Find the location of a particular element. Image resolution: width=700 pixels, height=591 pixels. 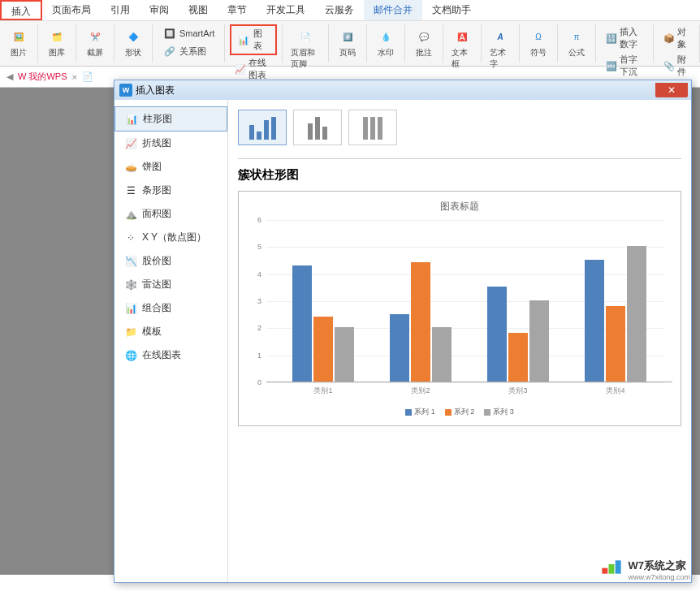

chart-legend: 系列 1系列 2系列 3 is located at coordinates (460, 412).